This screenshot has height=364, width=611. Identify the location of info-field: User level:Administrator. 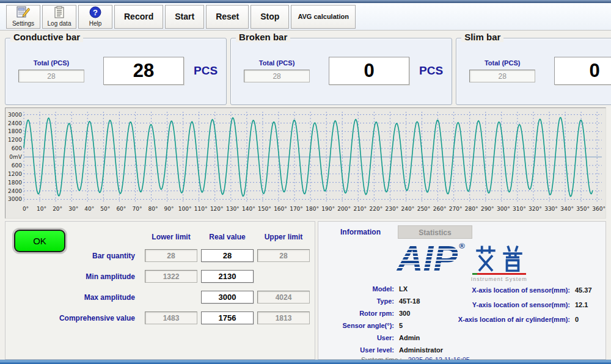
(382, 350).